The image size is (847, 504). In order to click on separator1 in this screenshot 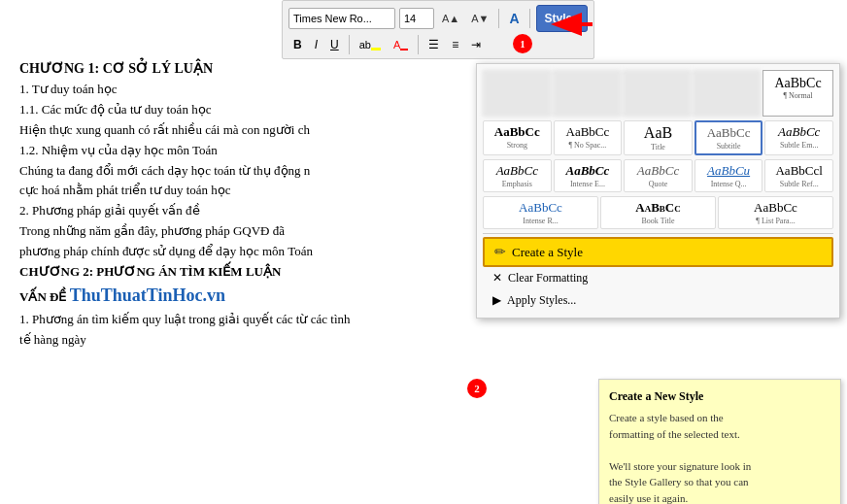, I will do `click(499, 18)`.